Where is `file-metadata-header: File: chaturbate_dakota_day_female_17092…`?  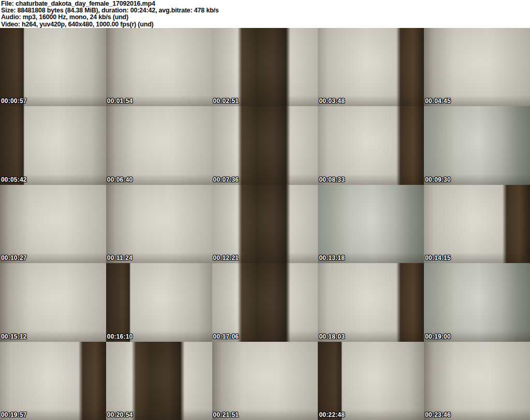 file-metadata-header: File: chaturbate_dakota_day_female_17092… is located at coordinates (265, 14).